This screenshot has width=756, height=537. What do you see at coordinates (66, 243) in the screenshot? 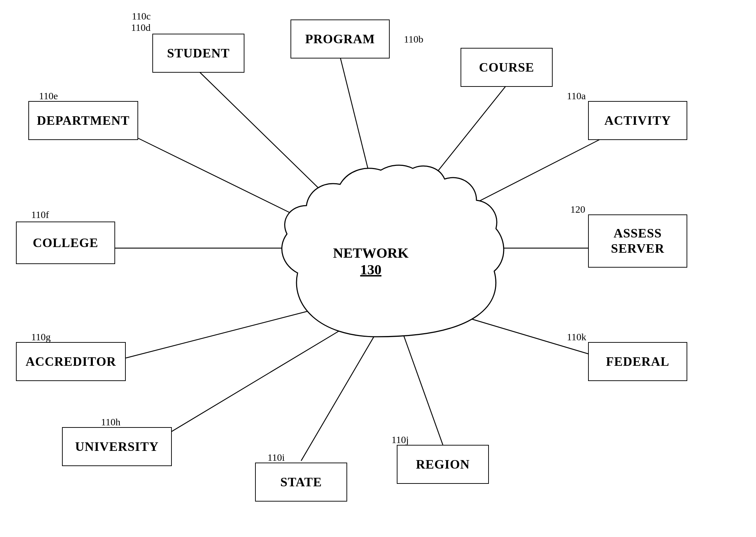
I see `node-college: COLLEGE` at bounding box center [66, 243].